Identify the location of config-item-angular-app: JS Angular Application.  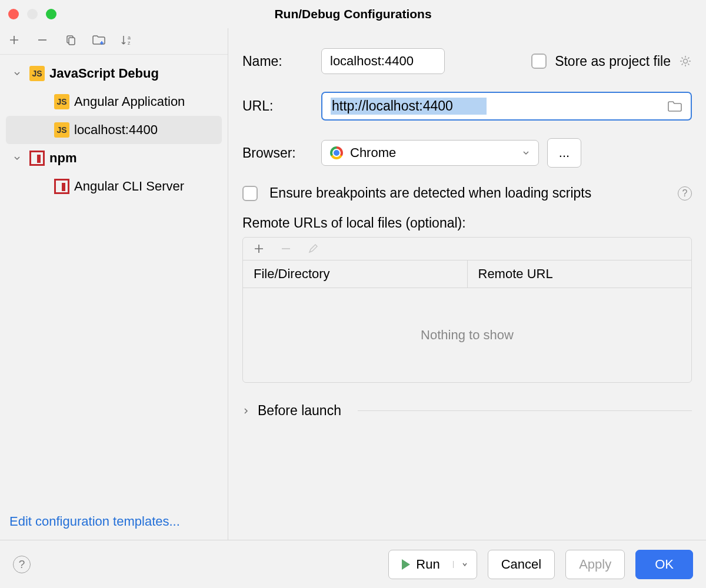
(114, 102).